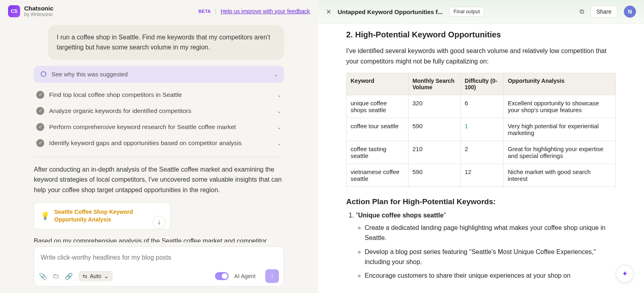 This screenshot has width=644, height=293. What do you see at coordinates (43, 277) in the screenshot?
I see `attachment-icon: 📎` at bounding box center [43, 277].